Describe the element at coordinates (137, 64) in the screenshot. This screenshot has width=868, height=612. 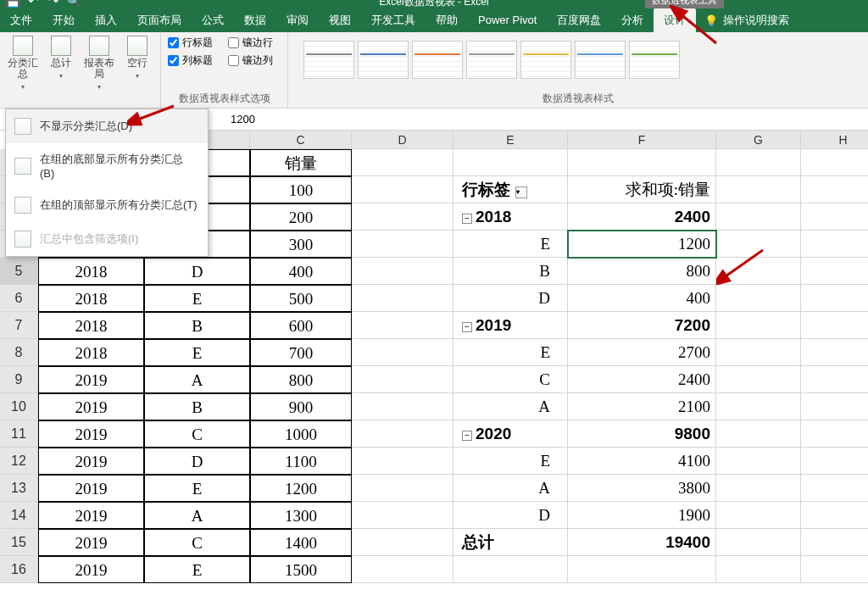
I see `blankrows-button: 空行 ▾` at that location.